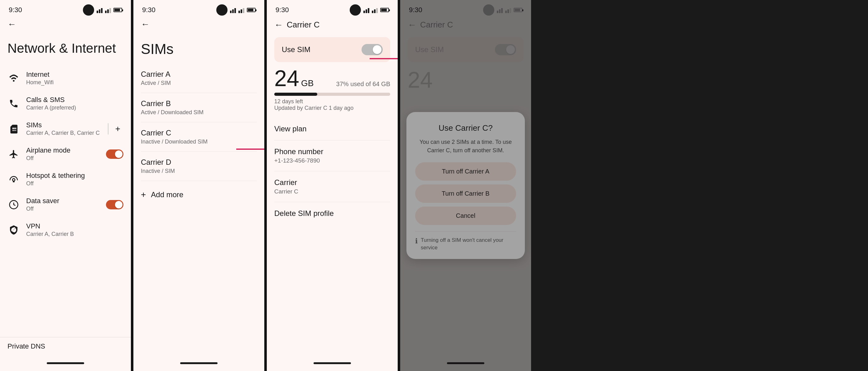 This screenshot has width=868, height=371. I want to click on use-carrier-dialog: Use Carrier C? You can use 2 SIMs at a t…, so click(466, 186).